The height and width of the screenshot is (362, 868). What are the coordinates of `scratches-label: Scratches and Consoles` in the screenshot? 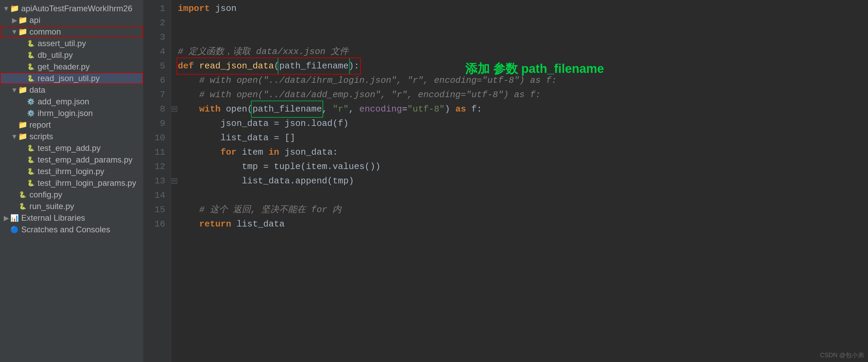 It's located at (81, 230).